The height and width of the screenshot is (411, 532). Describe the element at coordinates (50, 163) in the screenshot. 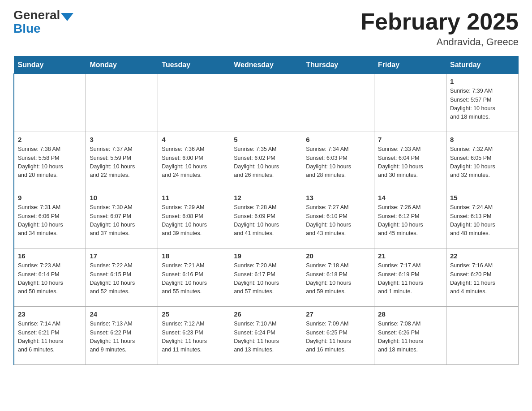

I see `day-info: Sunrise: 7:38 AM Sunset: 5:58 PM Dayligh…` at that location.